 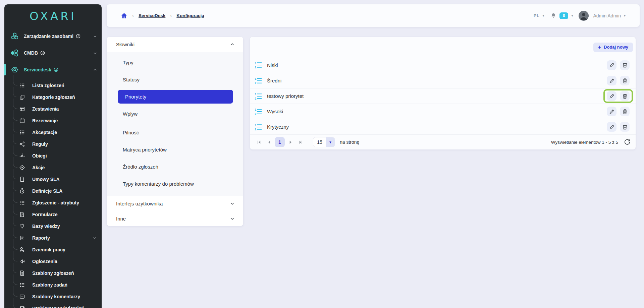 I want to click on sidebar-item-rezerwacje: Rezerwacje, so click(x=53, y=121).